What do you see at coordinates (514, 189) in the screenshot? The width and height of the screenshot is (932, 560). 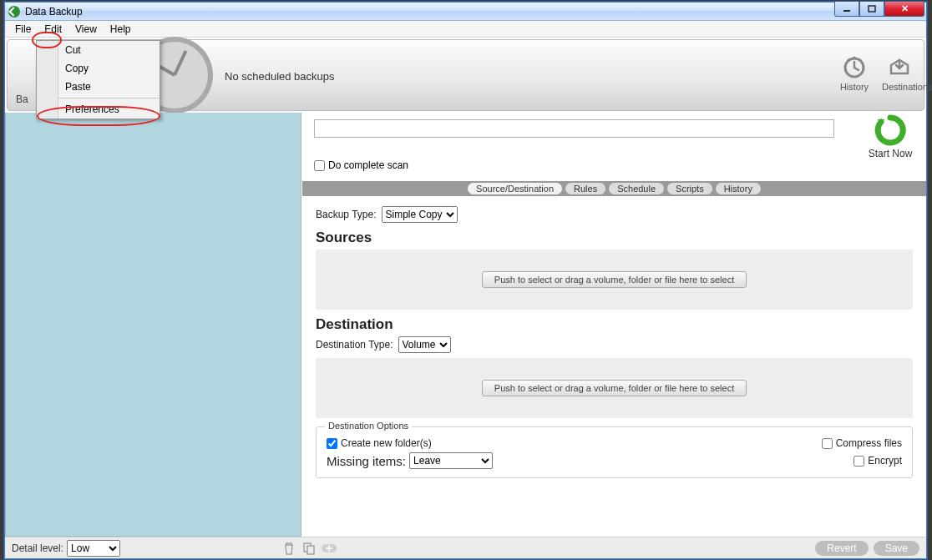 I see `tab-source-destination: Source/Destination` at bounding box center [514, 189].